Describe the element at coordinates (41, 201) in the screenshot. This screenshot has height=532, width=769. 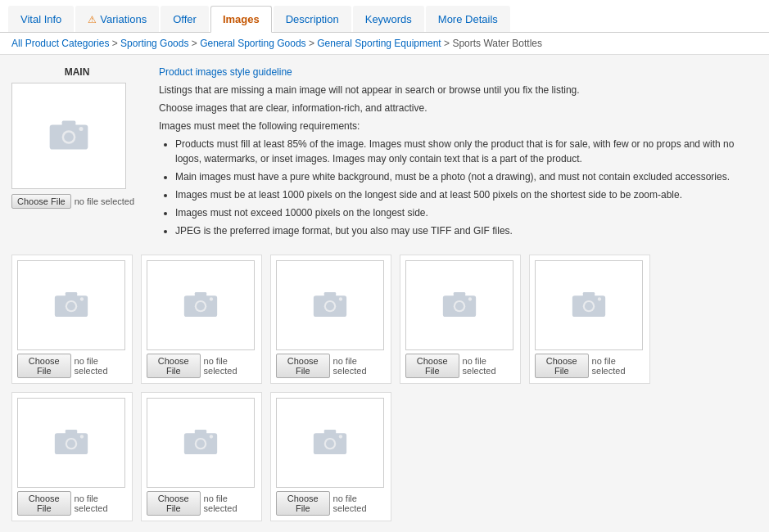
I see `main-choose-file-button: Choose File` at that location.